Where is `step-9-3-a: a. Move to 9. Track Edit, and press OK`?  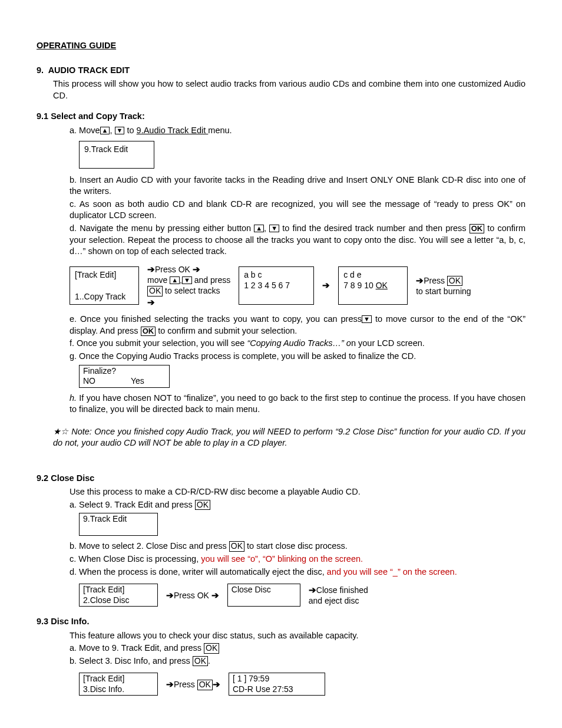 step-9-3-a: a. Move to 9. Track Edit, and press OK is located at coordinates (297, 648).